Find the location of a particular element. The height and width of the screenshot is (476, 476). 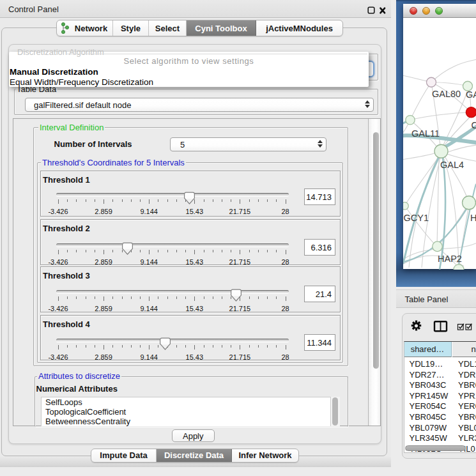

svg-text: GAL11 is located at coordinates (426, 134).